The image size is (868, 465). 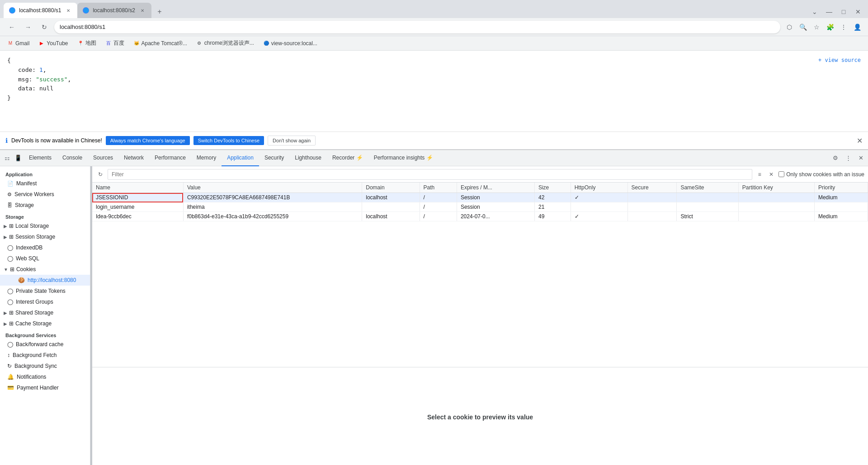 I want to click on sidebar-group-local-storage: ▶ ⊞ Local Storage, so click(x=45, y=226).